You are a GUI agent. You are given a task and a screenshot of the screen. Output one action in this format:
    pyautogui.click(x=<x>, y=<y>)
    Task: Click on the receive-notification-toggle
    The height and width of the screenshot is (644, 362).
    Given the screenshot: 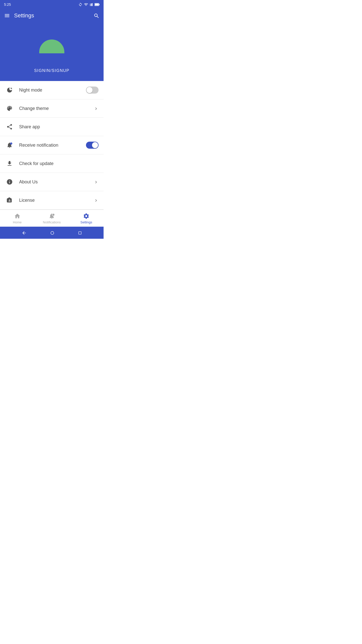 What is the action you would take?
    pyautogui.click(x=92, y=145)
    